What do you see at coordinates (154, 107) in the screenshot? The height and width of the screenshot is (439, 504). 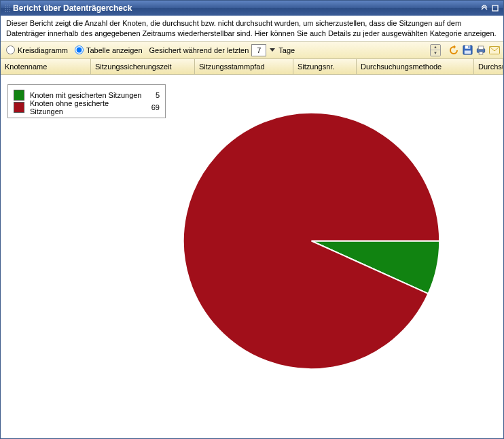 I see `legend-value-unsecured: 69` at bounding box center [154, 107].